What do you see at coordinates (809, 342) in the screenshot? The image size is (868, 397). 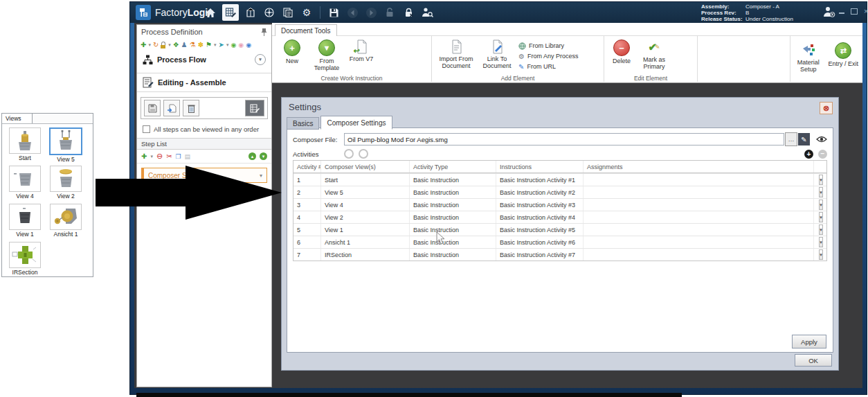 I see `apply-button: Apply` at bounding box center [809, 342].